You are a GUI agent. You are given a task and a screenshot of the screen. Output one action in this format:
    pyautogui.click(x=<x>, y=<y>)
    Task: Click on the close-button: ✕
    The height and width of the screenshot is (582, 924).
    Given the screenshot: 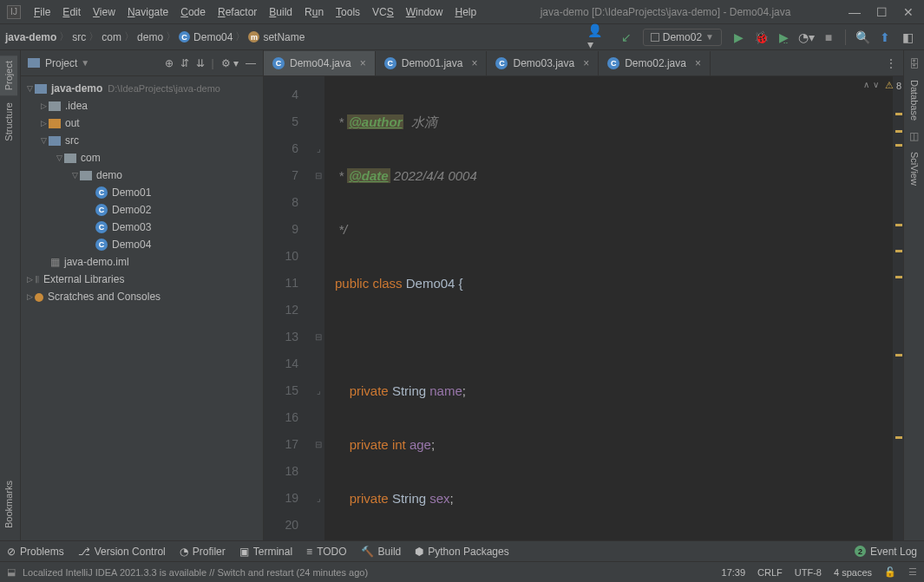 What is the action you would take?
    pyautogui.click(x=908, y=12)
    